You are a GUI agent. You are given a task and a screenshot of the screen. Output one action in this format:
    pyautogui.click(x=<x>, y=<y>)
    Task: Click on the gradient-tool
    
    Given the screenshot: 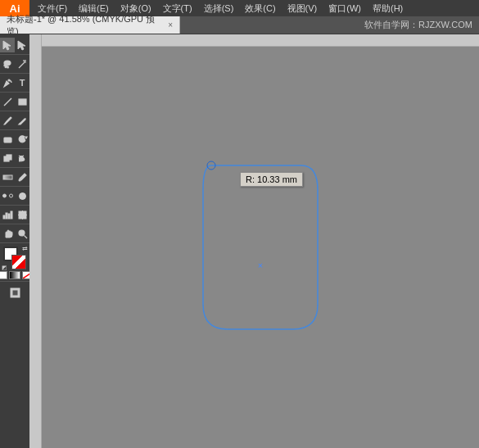 What is the action you would take?
    pyautogui.click(x=7, y=177)
    